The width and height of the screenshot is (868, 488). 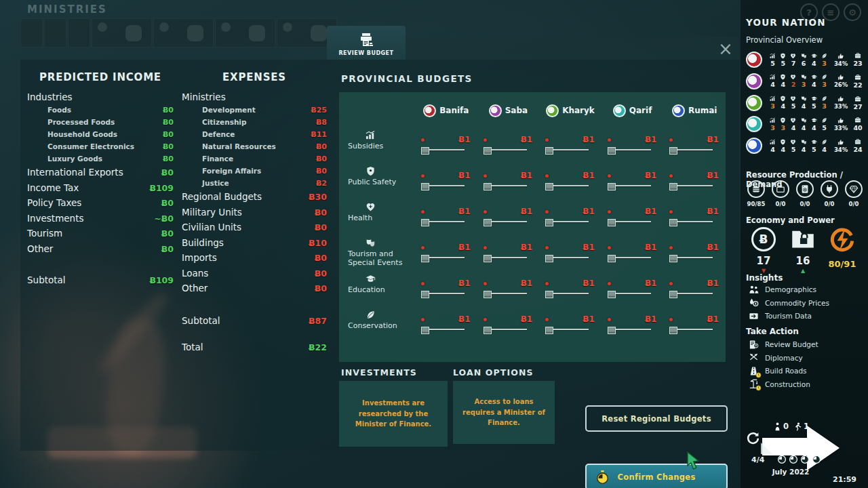 What do you see at coordinates (805, 459) in the screenshot?
I see `turn-stopwatch-icon` at bounding box center [805, 459].